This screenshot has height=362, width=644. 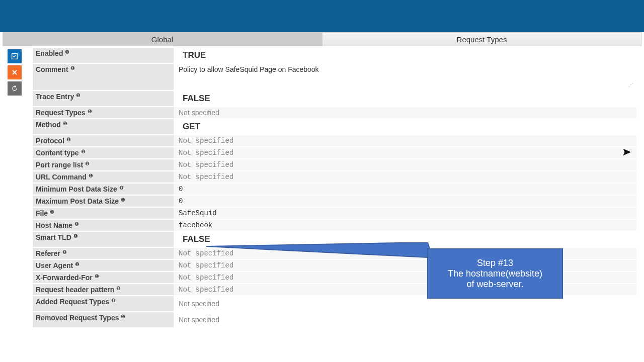 What do you see at coordinates (198, 213) in the screenshot?
I see `value-text: SafeSquid` at bounding box center [198, 213].